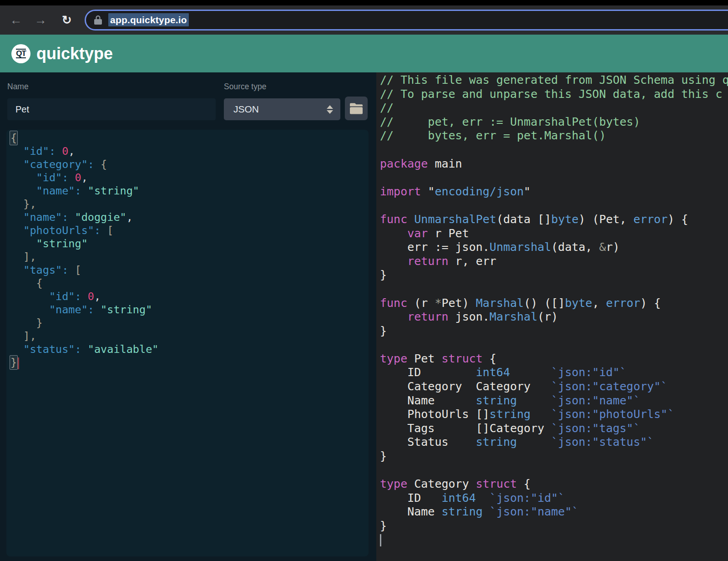 The width and height of the screenshot is (728, 561). I want to click on back-arrow-icon: ←, so click(16, 20).